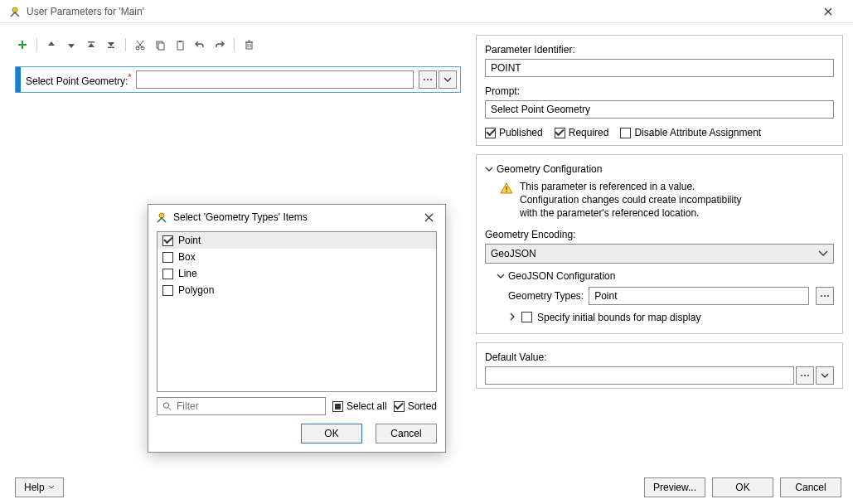 The height and width of the screenshot is (504, 853). Describe the element at coordinates (825, 376) in the screenshot. I see `default-dropdown-button` at that location.